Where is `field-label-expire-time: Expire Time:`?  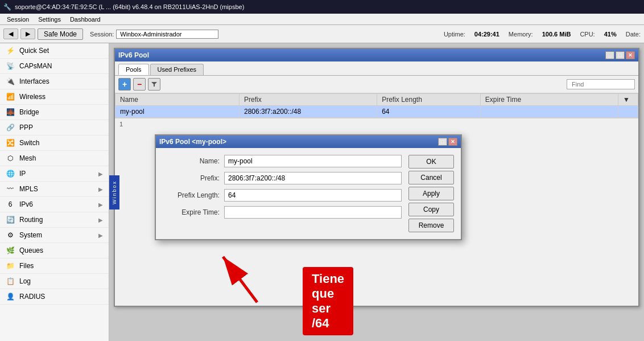 field-label-expire-time: Expire Time: is located at coordinates (191, 212).